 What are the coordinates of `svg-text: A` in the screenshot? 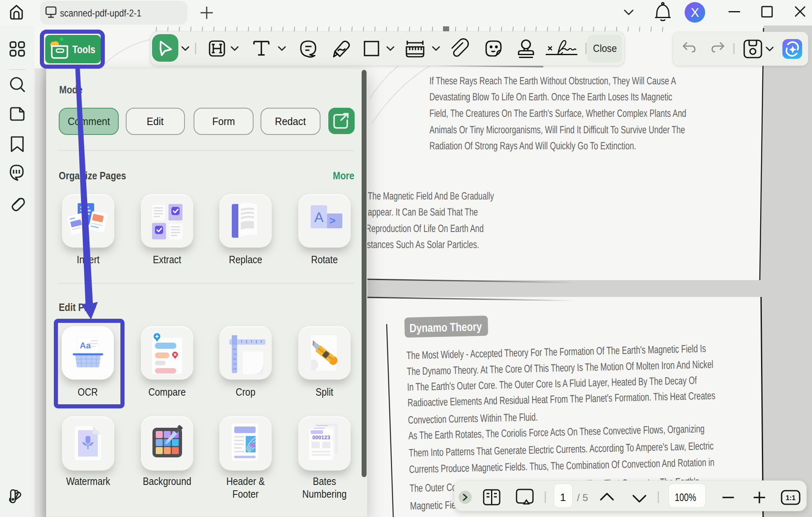 It's located at (319, 218).